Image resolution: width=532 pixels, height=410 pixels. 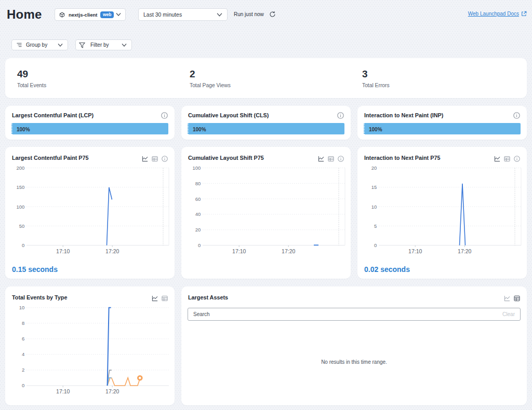 What do you see at coordinates (198, 214) in the screenshot?
I see `svg-text: 40` at bounding box center [198, 214].